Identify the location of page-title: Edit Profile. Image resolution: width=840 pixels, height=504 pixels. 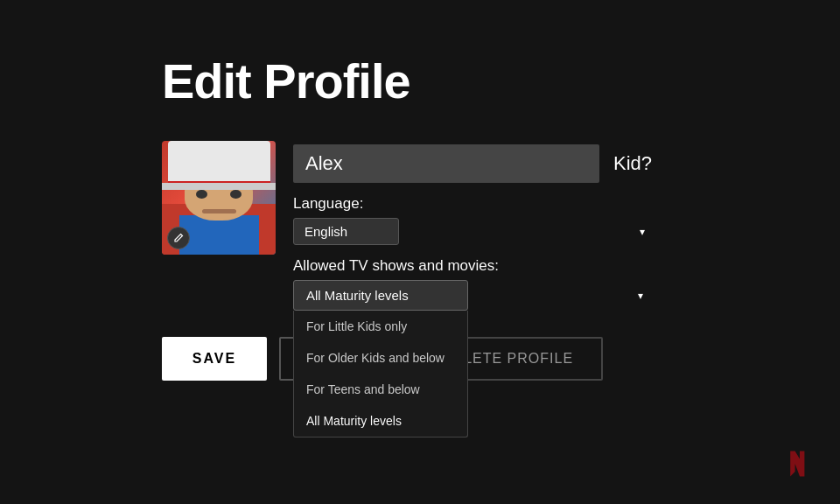
(286, 80).